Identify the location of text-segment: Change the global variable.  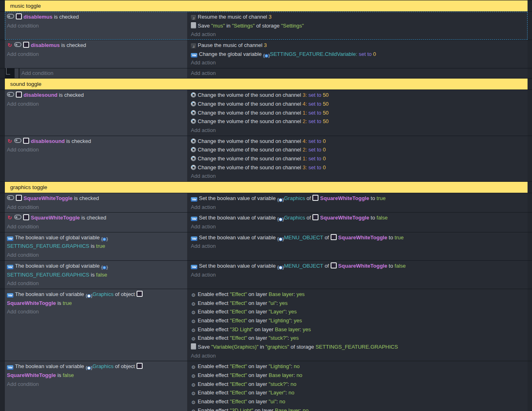
(231, 54).